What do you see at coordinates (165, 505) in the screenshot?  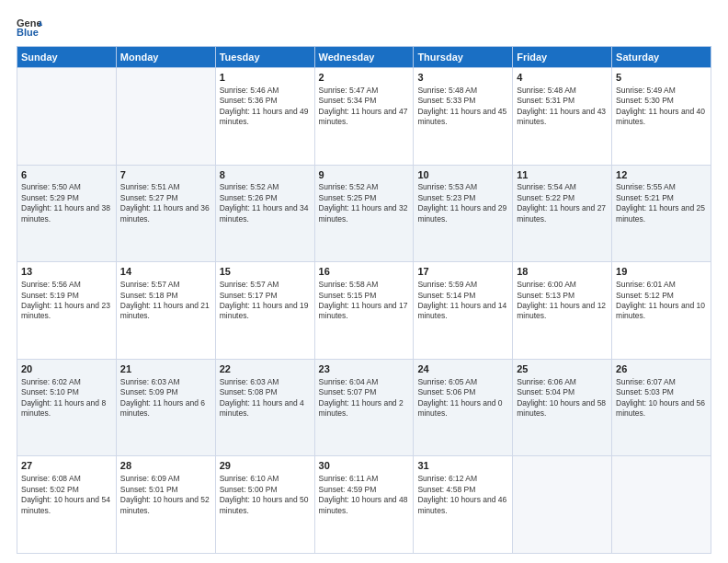 I see `calendar-cell: 28Sunrise: 6:09 AM Sunset: 5:01 PM Dayli…` at bounding box center [165, 505].